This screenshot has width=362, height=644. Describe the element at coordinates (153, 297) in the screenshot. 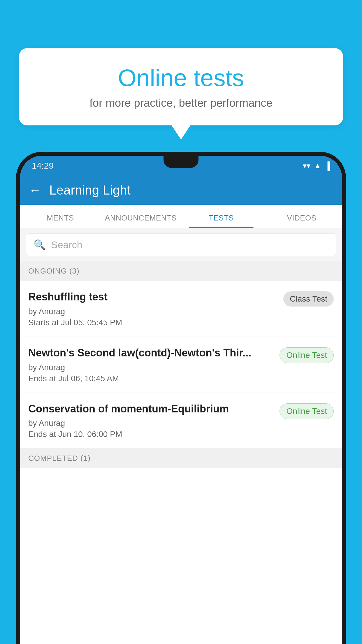

I see `test-name: Reshuffling test` at that location.